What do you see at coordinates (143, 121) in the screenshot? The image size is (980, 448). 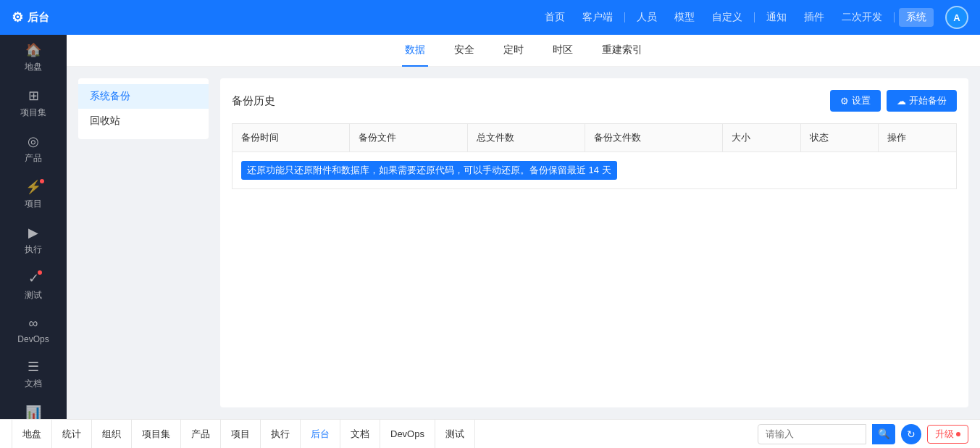 I see `left-panel-recycle: 回收站` at bounding box center [143, 121].